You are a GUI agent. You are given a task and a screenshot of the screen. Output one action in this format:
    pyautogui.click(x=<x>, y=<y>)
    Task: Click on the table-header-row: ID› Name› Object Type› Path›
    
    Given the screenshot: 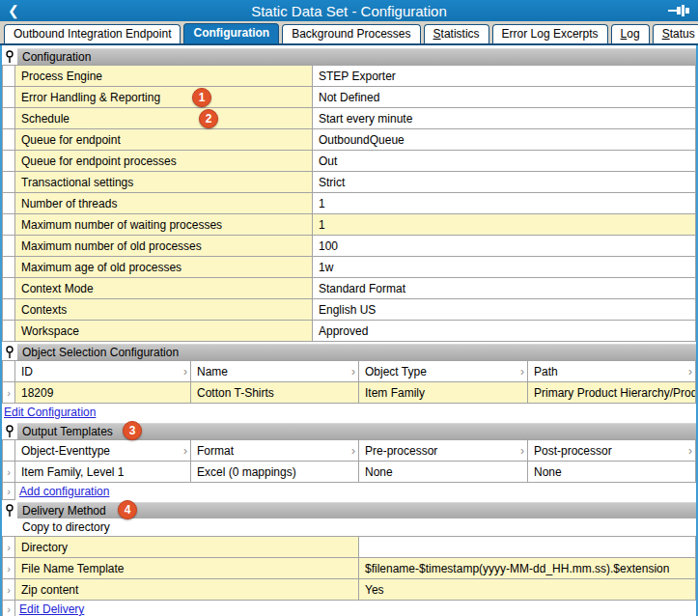 What is the action you would take?
    pyautogui.click(x=349, y=372)
    